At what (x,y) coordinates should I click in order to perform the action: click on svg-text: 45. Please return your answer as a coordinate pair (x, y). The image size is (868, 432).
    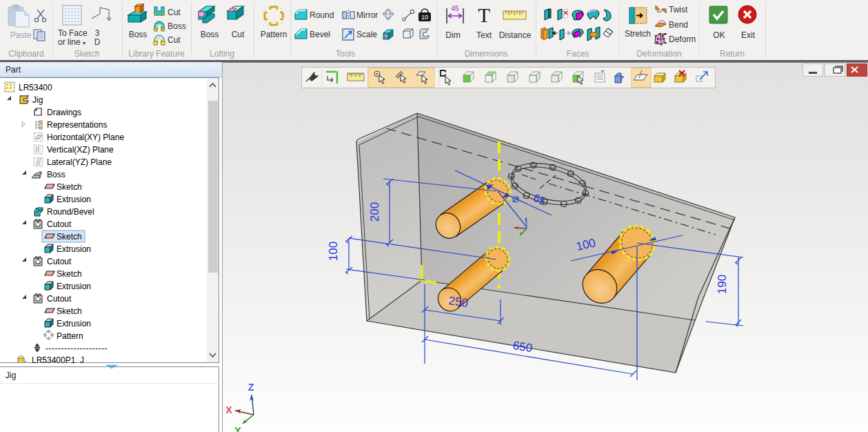
    Looking at the image, I should click on (455, 8).